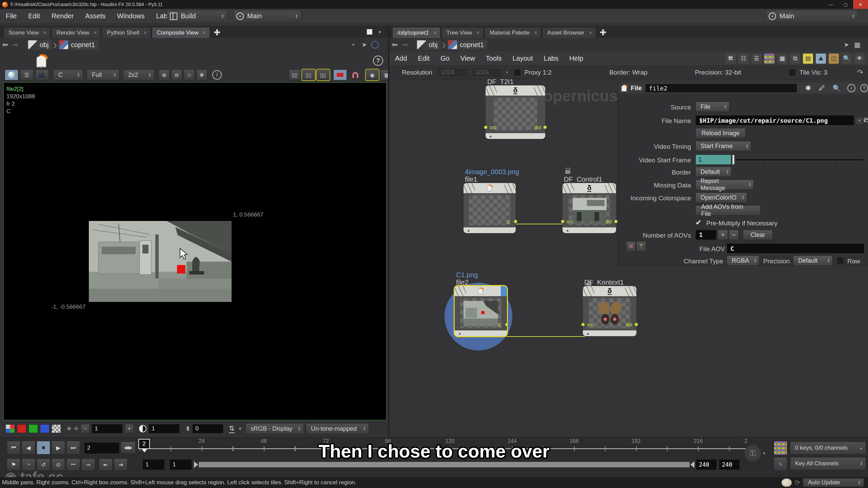 The height and width of the screenshot is (488, 868). What do you see at coordinates (490, 208) in the screenshot?
I see `node-file1: C ▲` at bounding box center [490, 208].